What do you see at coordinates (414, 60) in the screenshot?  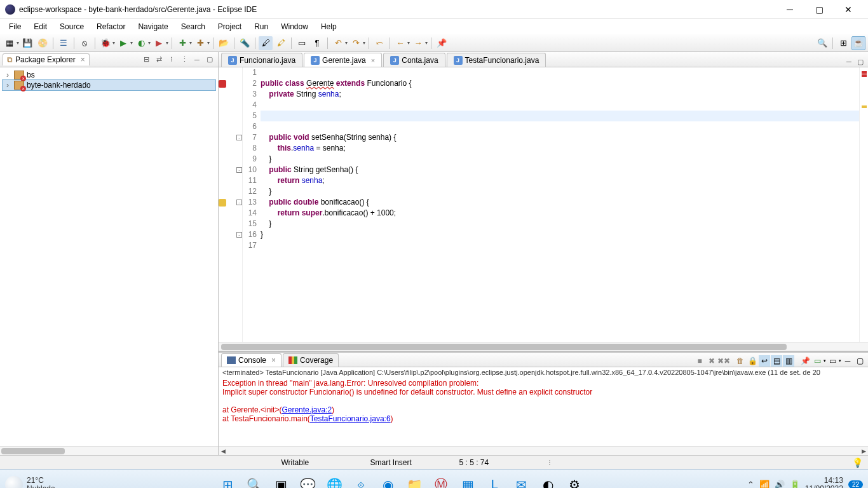 I see `editor-tab: JConta.java` at bounding box center [414, 60].